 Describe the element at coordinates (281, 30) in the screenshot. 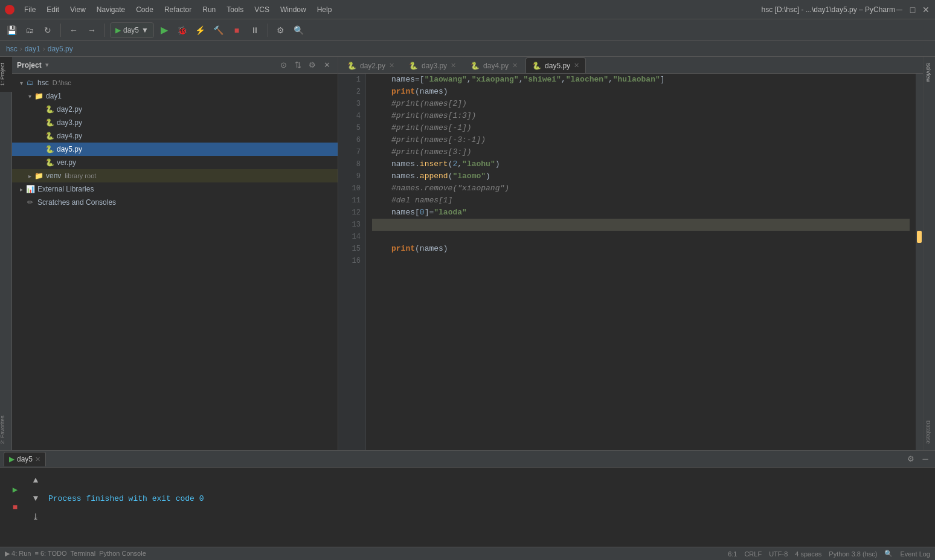

I see `settings-button: ⚙` at that location.